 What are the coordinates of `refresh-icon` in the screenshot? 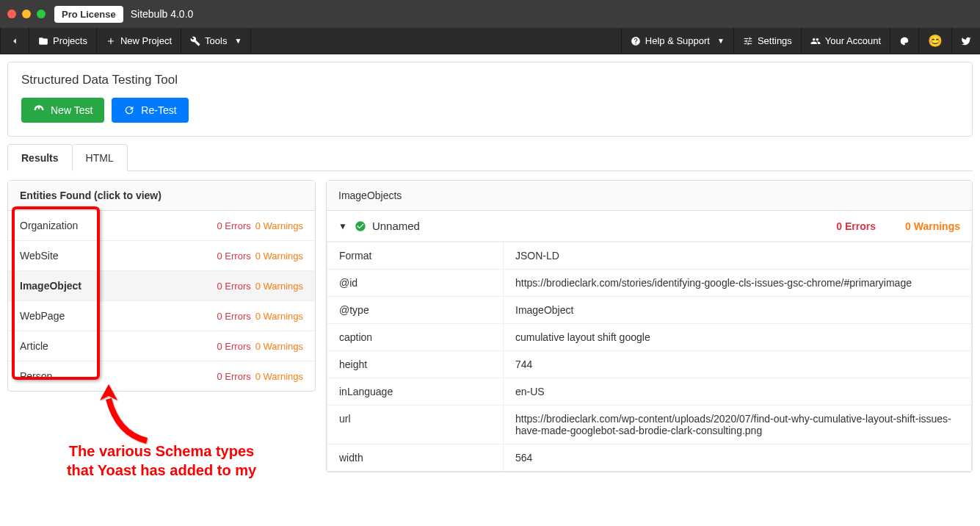 It's located at (129, 110).